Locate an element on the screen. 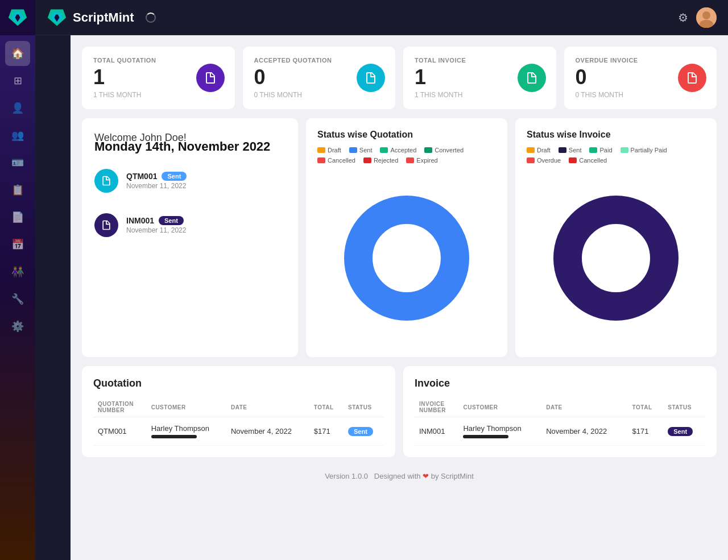 The width and height of the screenshot is (728, 560). stat-icon-accepted-quotation is located at coordinates (371, 78).